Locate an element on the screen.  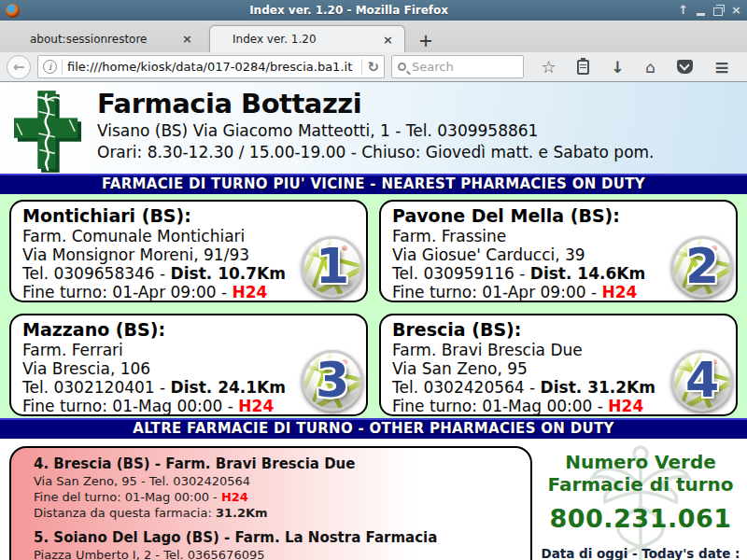
rank-number: 4 is located at coordinates (702, 381).